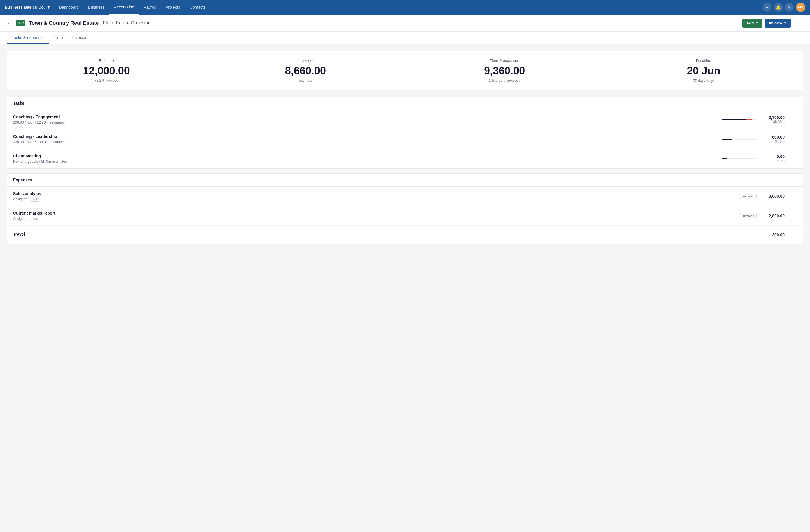  Describe the element at coordinates (773, 137) in the screenshot. I see `amount-value: 660.00` at that location.